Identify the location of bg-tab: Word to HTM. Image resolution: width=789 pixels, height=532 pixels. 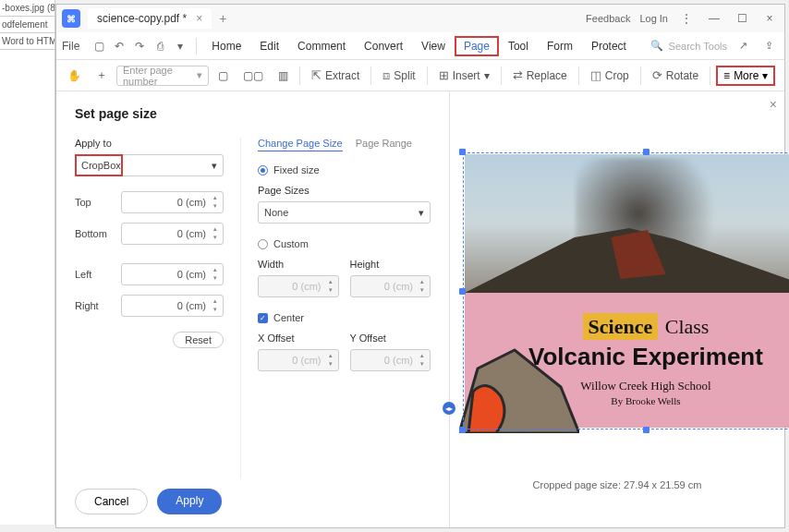
(28, 42).